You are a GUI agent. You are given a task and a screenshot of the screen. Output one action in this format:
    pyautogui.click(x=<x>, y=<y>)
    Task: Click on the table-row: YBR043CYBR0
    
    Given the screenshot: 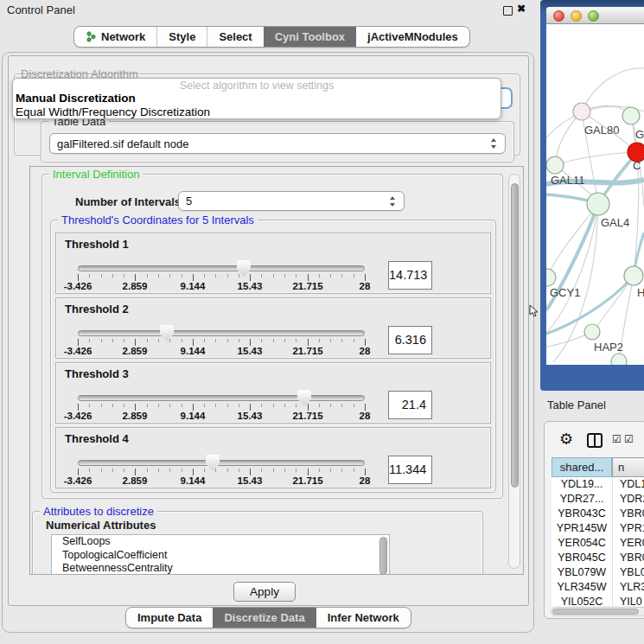 What is the action you would take?
    pyautogui.click(x=598, y=513)
    